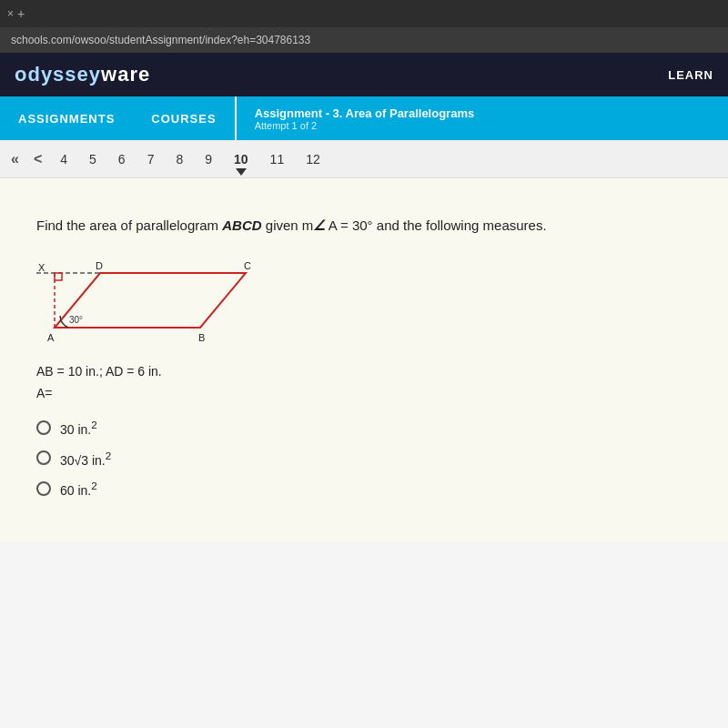 The height and width of the screenshot is (728, 728). Describe the element at coordinates (241, 159) in the screenshot. I see `page-10: 10` at that location.